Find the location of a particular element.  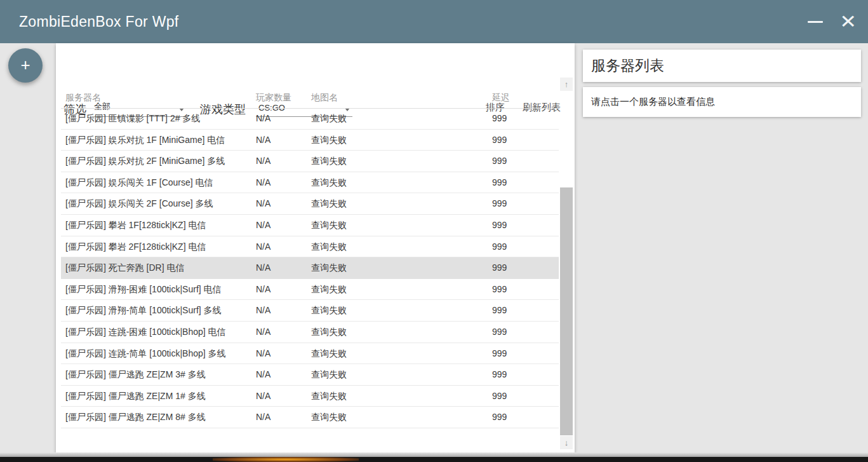

column-header-players: 玩家数量 is located at coordinates (274, 97).